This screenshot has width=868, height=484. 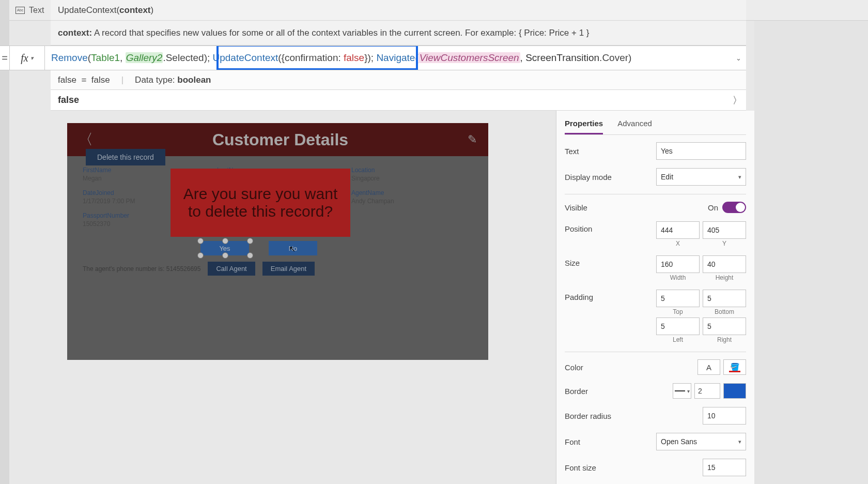 What do you see at coordinates (142, 269) in the screenshot?
I see `agent-phone-text: The agent's phone number is: 5145526695` at bounding box center [142, 269].